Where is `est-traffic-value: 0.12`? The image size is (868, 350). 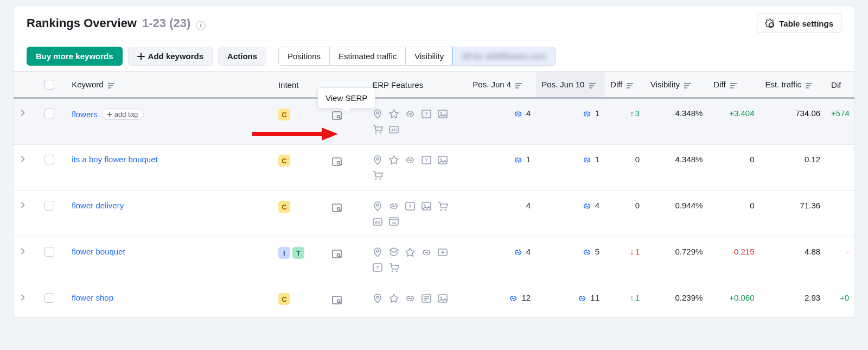
est-traffic-value: 0.12 is located at coordinates (793, 168).